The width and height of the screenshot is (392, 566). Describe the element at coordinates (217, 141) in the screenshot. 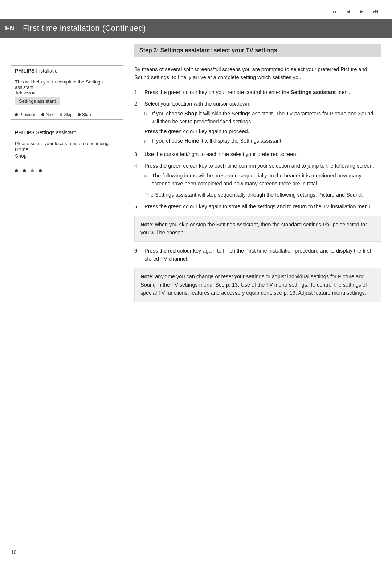

I see `sub-text-2b: If you choose Home it will display the S…` at that location.